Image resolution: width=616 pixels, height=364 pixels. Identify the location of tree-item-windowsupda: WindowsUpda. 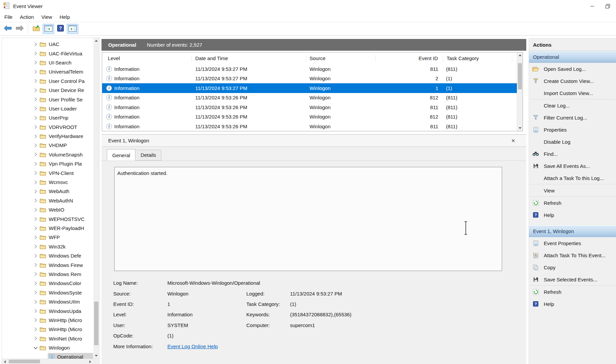
(48, 311).